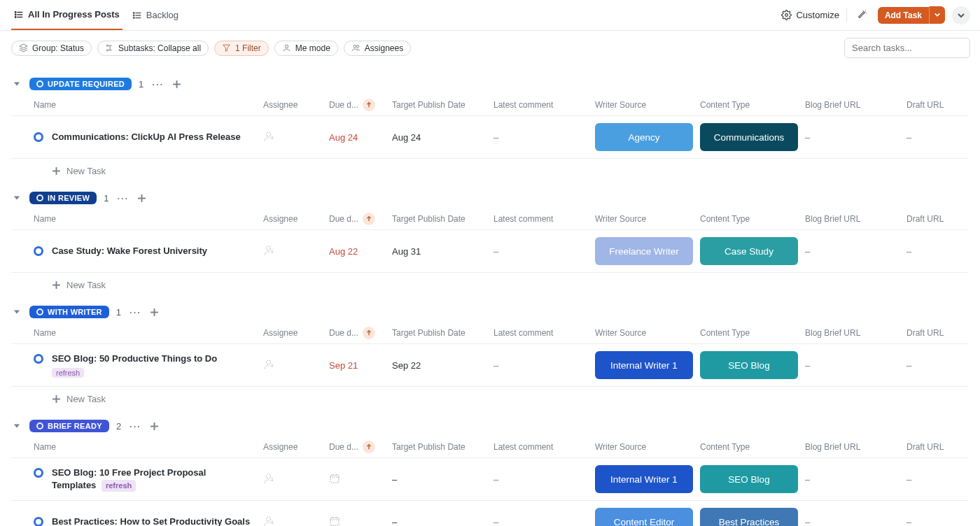 The image size is (980, 526). I want to click on more-menu-button, so click(961, 15).